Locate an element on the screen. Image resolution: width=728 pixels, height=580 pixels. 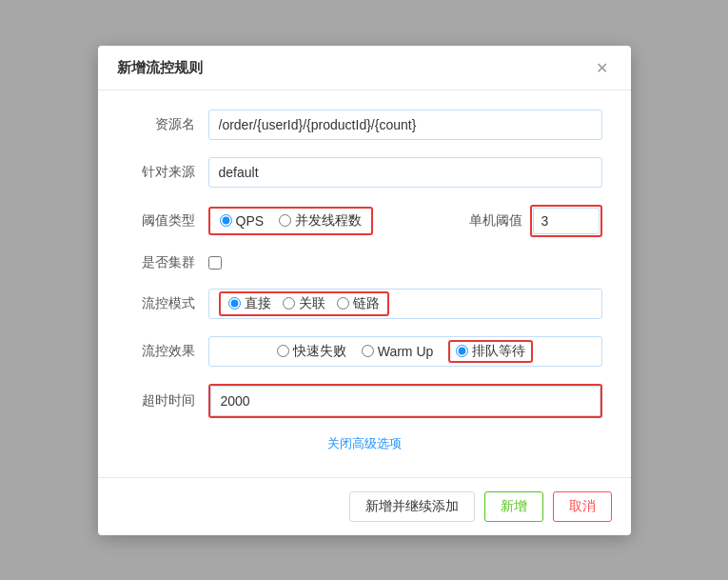
timeout-label: 超时时间 is located at coordinates (161, 401).